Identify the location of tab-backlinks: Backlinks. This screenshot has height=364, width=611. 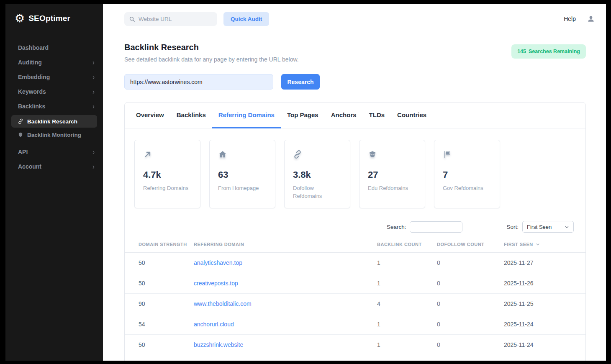
(191, 115).